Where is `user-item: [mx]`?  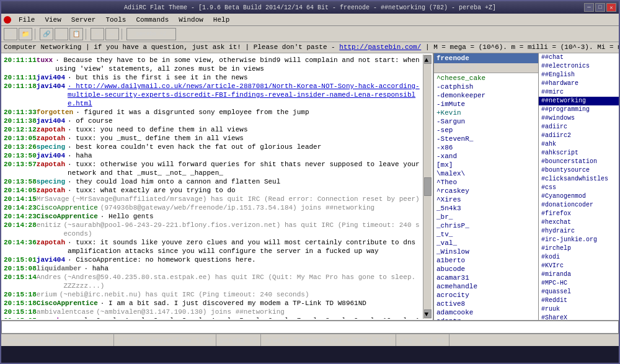 user-item: [mx] is located at coordinates (486, 165).